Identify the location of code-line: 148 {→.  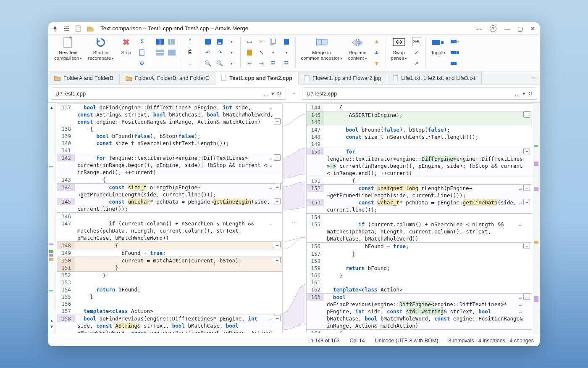
(170, 245).